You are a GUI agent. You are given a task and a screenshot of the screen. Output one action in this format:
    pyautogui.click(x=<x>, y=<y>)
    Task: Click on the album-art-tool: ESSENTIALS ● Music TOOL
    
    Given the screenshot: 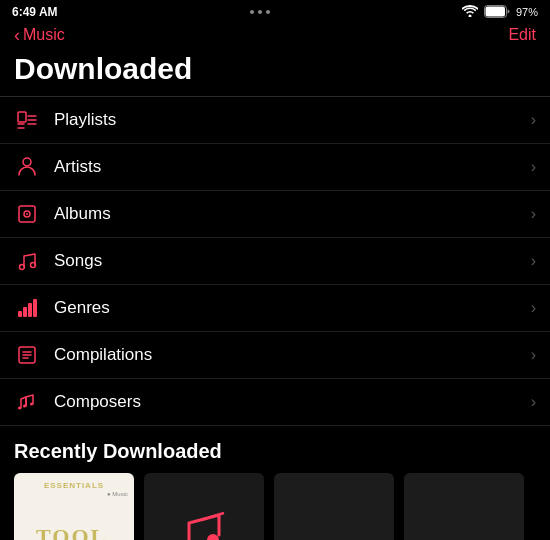 What is the action you would take?
    pyautogui.click(x=74, y=506)
    